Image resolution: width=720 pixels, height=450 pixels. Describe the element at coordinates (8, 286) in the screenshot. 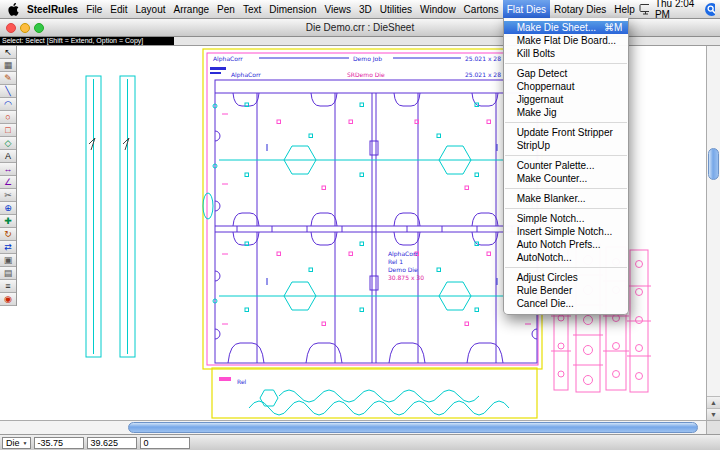

I see `layers-tool: ≡` at that location.